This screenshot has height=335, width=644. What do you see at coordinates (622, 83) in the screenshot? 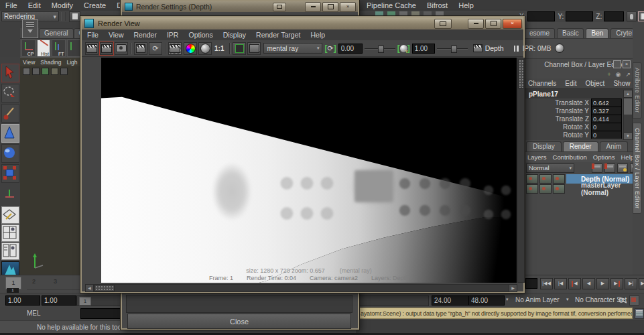
I see `cb-show-menu: Show` at bounding box center [622, 83].